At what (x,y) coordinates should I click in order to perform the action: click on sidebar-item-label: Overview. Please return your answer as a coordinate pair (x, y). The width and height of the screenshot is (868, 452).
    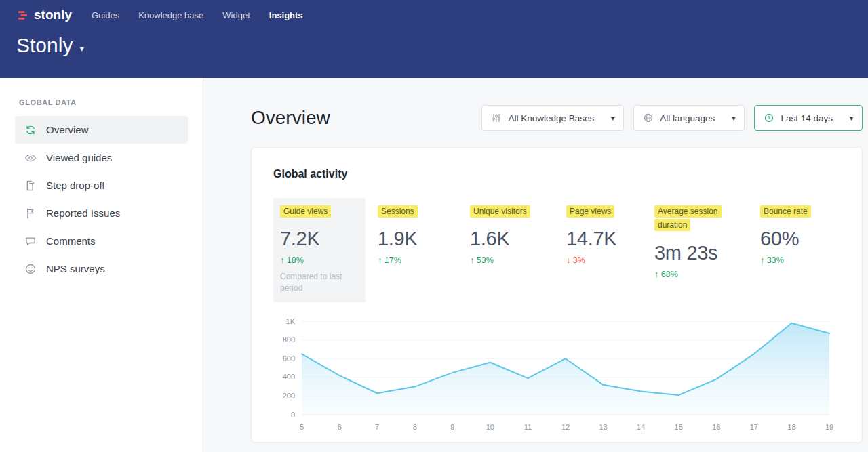
    Looking at the image, I should click on (68, 130).